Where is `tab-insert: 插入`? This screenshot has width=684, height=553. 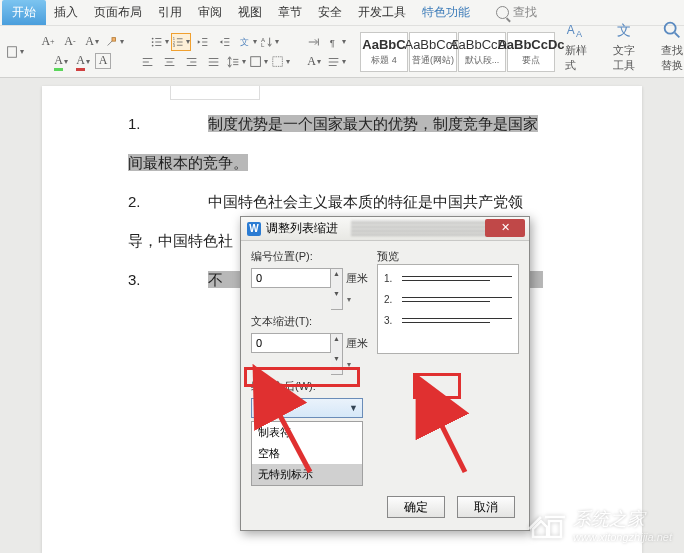
tab-insert: 插入 is located at coordinates (66, 12).